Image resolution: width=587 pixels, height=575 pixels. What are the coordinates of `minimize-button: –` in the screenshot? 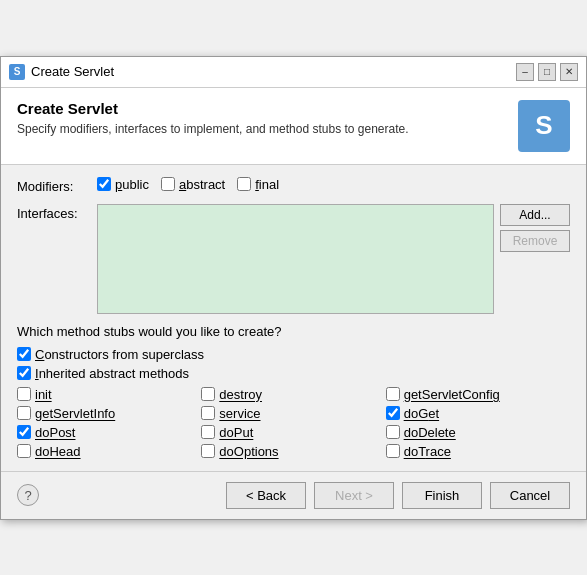 It's located at (525, 72).